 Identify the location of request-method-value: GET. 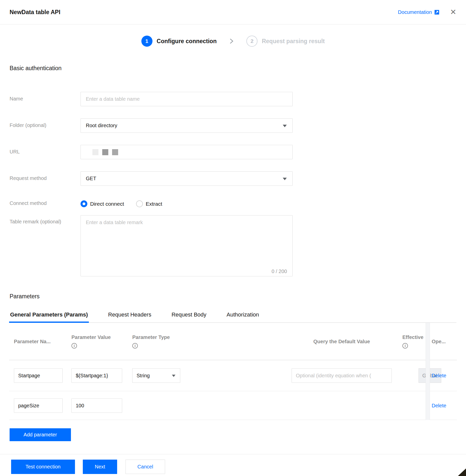
(91, 179).